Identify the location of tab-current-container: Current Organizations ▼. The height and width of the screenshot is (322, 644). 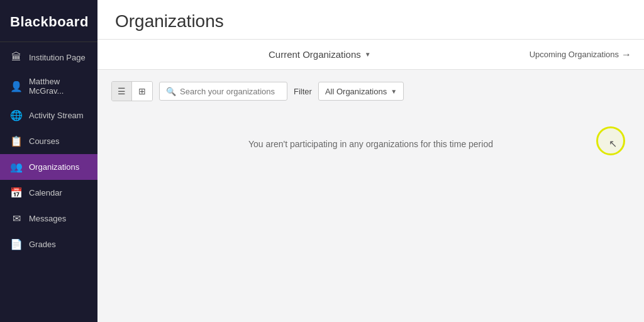
(319, 54).